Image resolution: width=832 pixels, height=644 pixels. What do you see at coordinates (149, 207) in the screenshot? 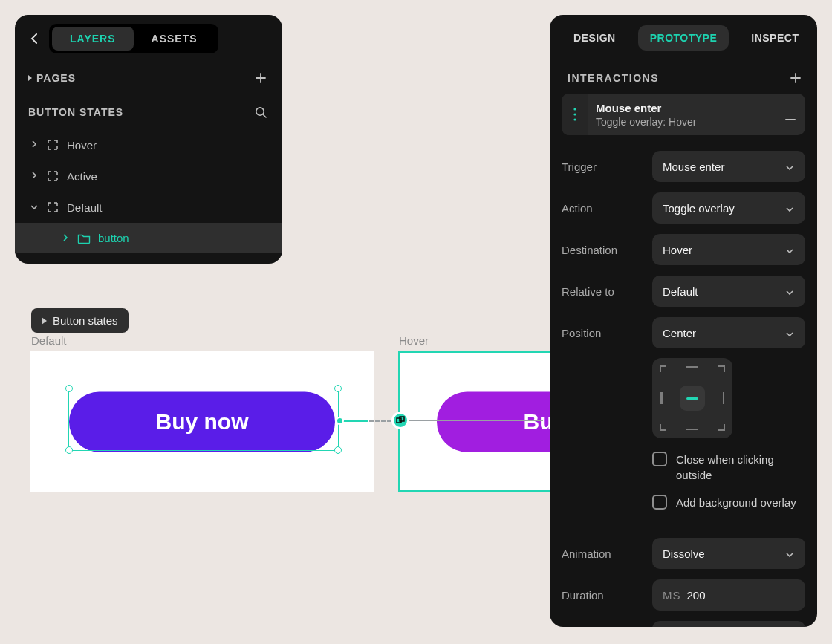
I see `layer-row-default: Default` at bounding box center [149, 207].